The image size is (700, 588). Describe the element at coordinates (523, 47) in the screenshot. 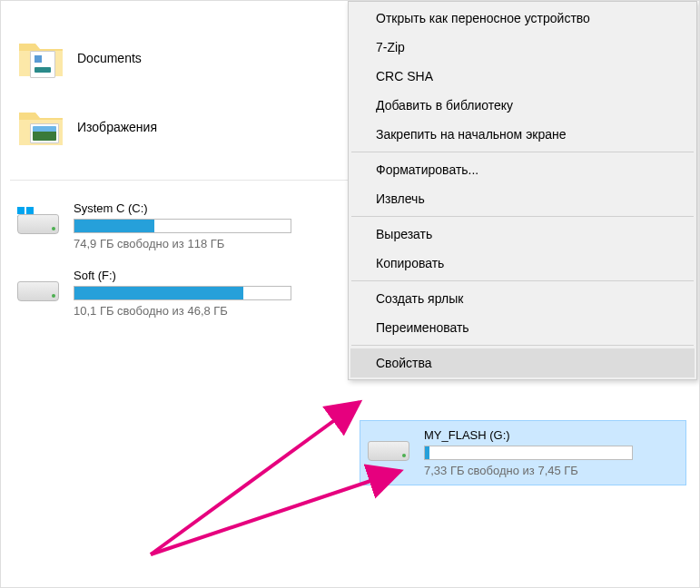

I see `menu-7zip: 7-Zip` at that location.